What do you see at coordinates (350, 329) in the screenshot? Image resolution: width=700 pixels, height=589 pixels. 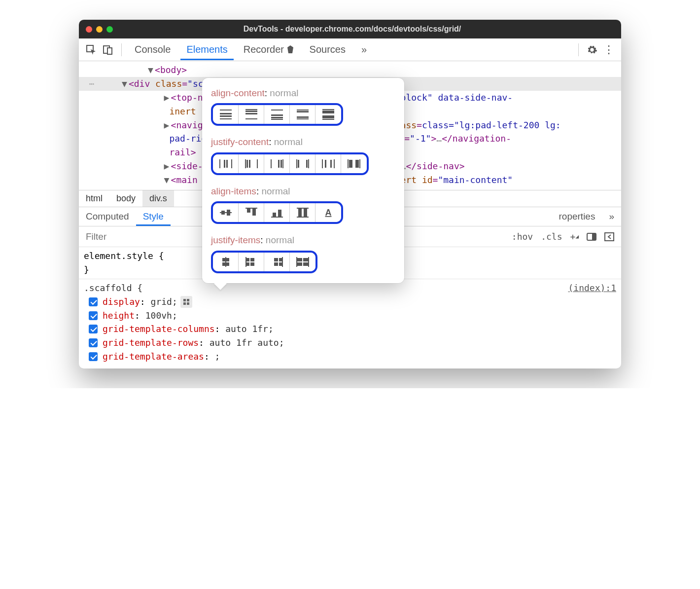 I see `css-property-row: grid-template-columns: auto 1fr;` at bounding box center [350, 329].